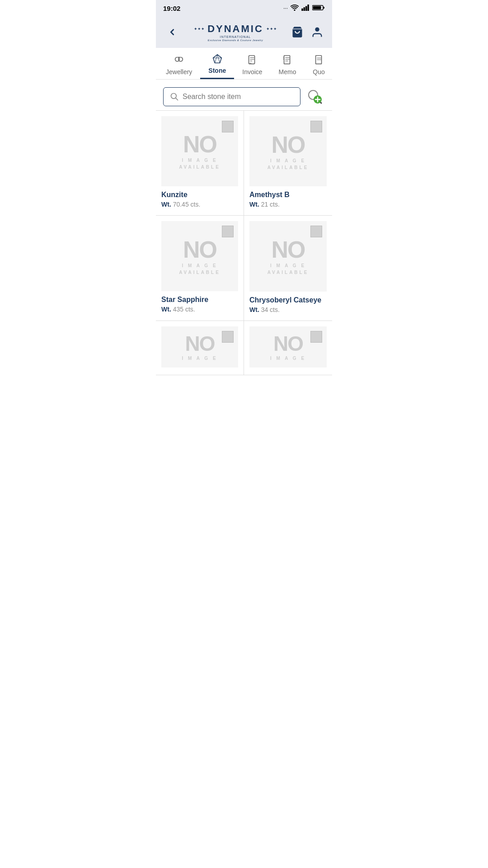  I want to click on stone-weight-0: Wt. 70.45 cts., so click(200, 204).